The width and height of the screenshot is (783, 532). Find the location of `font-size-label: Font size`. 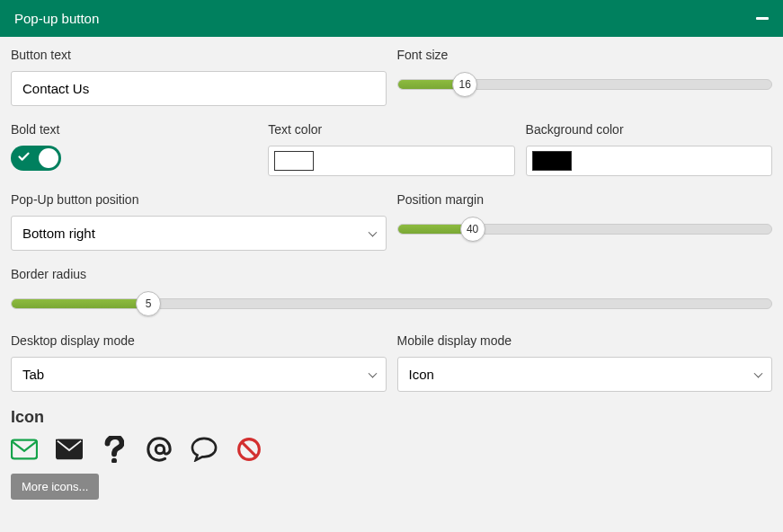

font-size-label: Font size is located at coordinates (585, 55).